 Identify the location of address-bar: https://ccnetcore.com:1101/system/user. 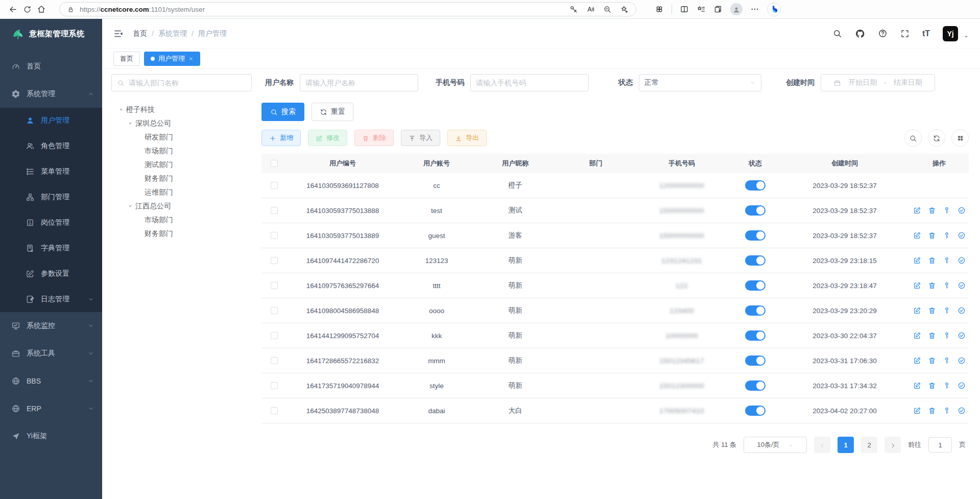
(348, 9).